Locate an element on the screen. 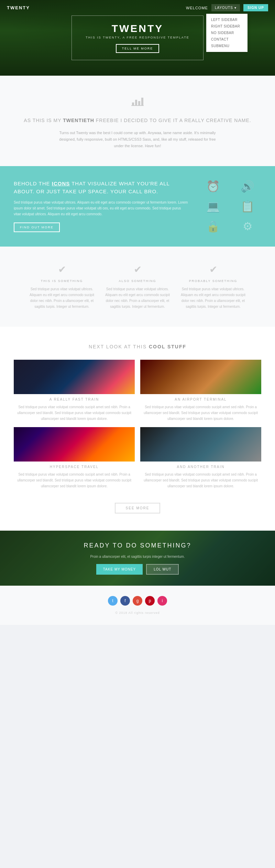  icons-grid: ⏰ 🔊 💻 📋 🔒 ⚙ is located at coordinates (230, 206).